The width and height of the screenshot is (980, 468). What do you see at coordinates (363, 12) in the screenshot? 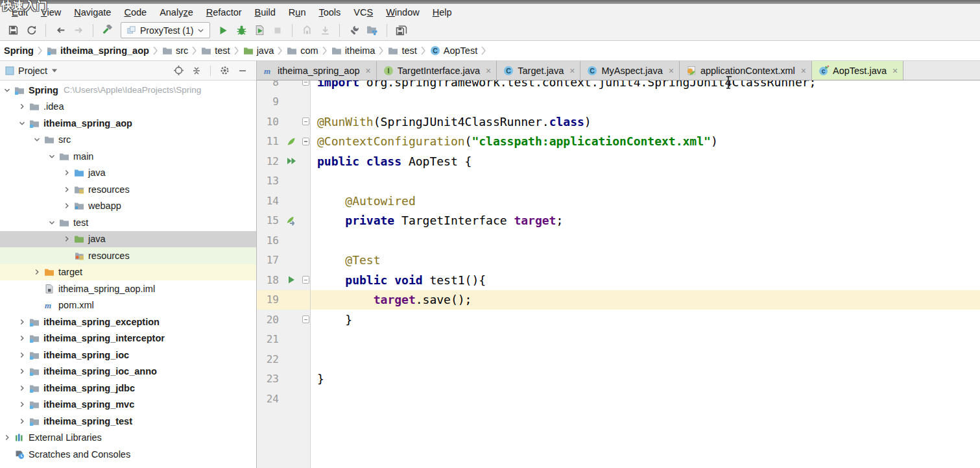
I see `menu-vcs: VCS` at bounding box center [363, 12].